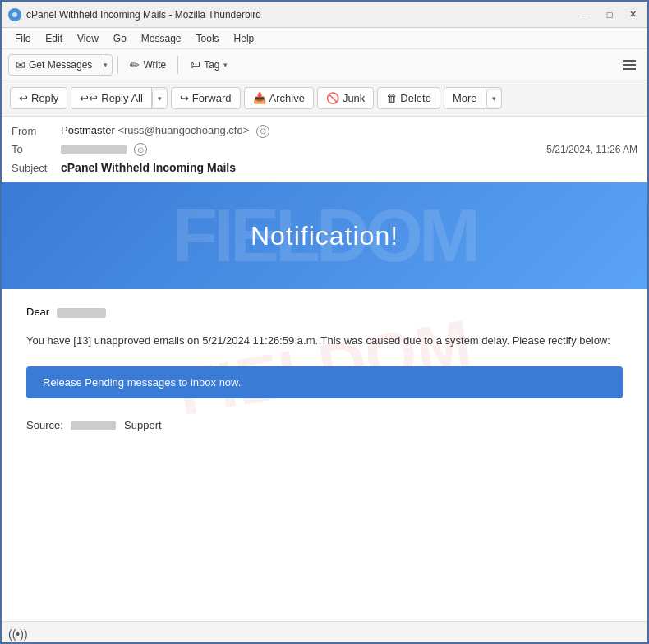 This screenshot has width=649, height=644. Describe the element at coordinates (465, 99) in the screenshot. I see `more-label: More` at that location.